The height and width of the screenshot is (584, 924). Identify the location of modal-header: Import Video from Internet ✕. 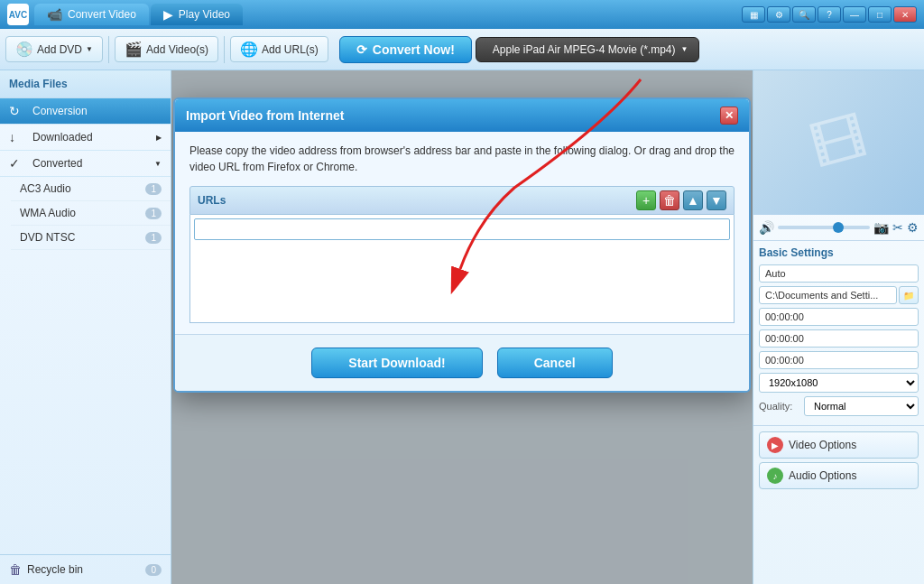
(462, 116).